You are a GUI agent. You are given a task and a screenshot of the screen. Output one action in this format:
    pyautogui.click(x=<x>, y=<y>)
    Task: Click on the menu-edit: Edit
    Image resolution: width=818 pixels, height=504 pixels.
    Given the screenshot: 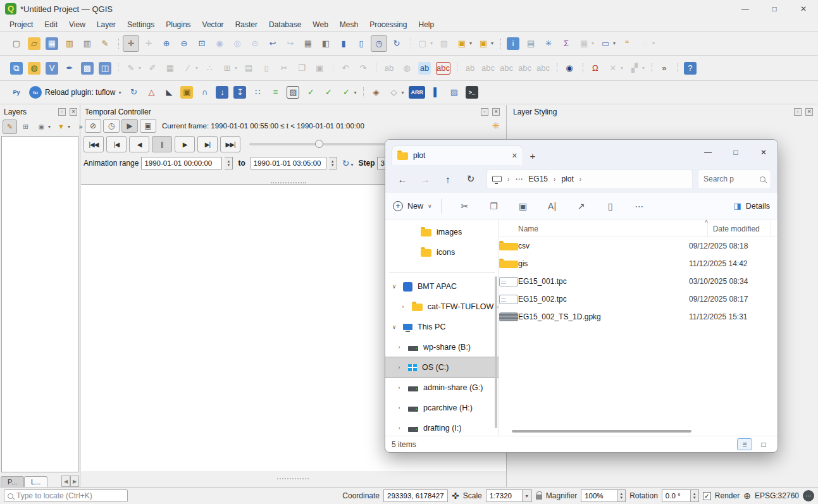 What is the action you would take?
    pyautogui.click(x=51, y=25)
    